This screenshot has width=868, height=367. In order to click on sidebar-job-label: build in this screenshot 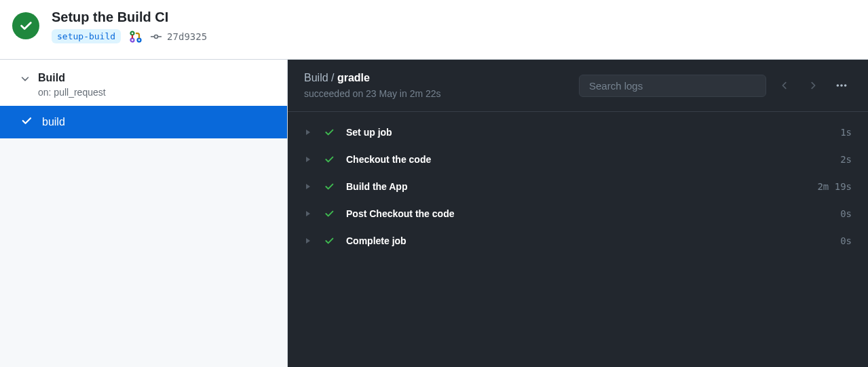, I will do `click(54, 122)`.